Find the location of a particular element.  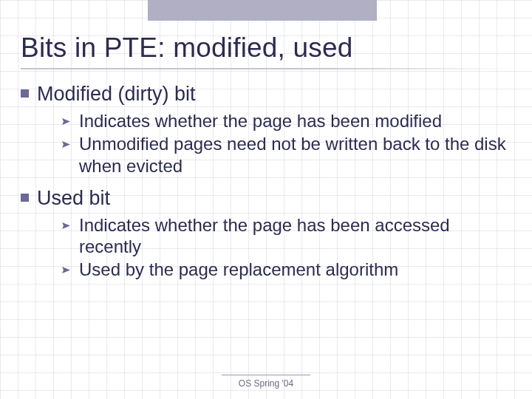

section-items: Indicates whether the page has been acce… is located at coordinates (287, 248).